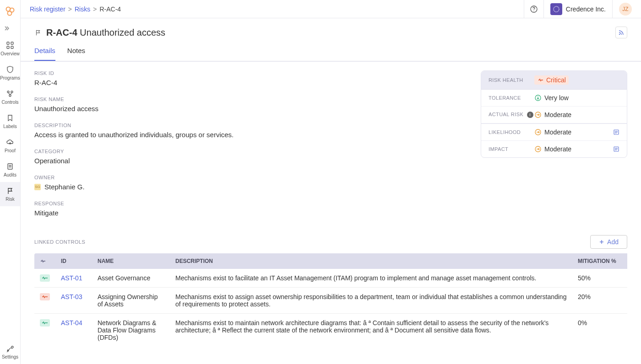 This screenshot has width=641, height=364. I want to click on field-label-description: DESCRIPTION, so click(253, 125).